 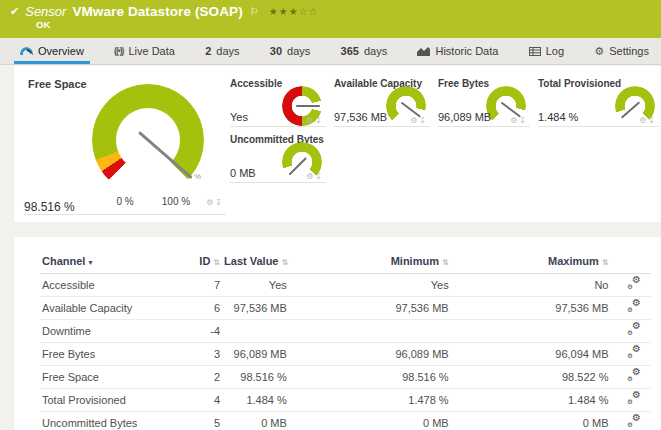 What do you see at coordinates (370, 421) in the screenshot?
I see `channel-minimum: 0 MB` at bounding box center [370, 421].